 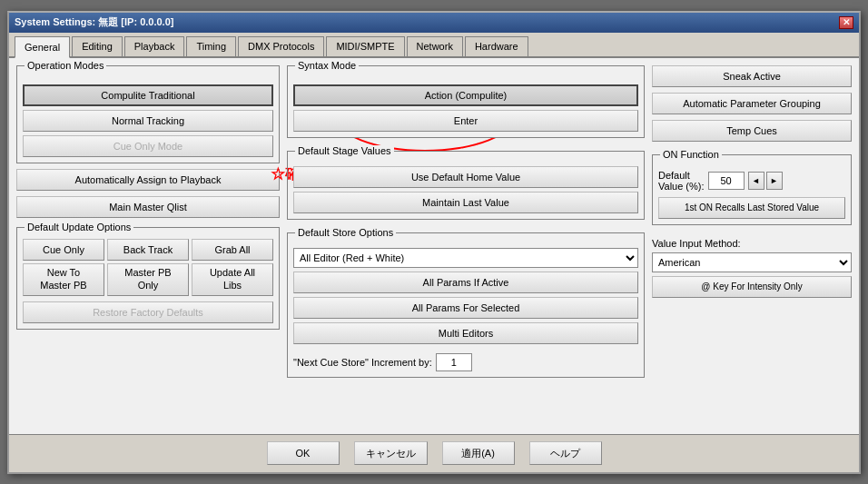 What do you see at coordinates (148, 146) in the screenshot?
I see `cue-only-mode-button: Cue Only Mode` at bounding box center [148, 146].